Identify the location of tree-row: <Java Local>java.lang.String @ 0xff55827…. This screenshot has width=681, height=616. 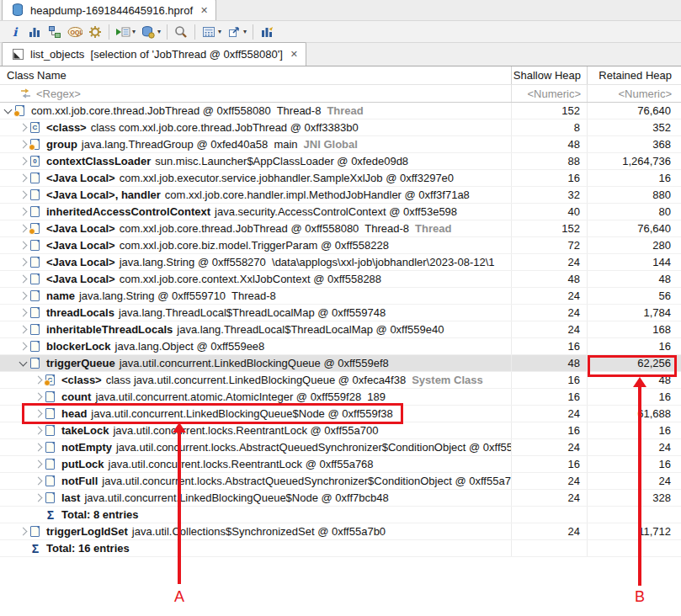
(340, 263).